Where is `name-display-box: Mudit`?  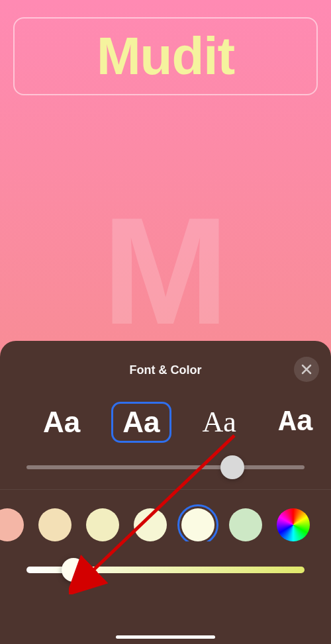 name-display-box: Mudit is located at coordinates (166, 56).